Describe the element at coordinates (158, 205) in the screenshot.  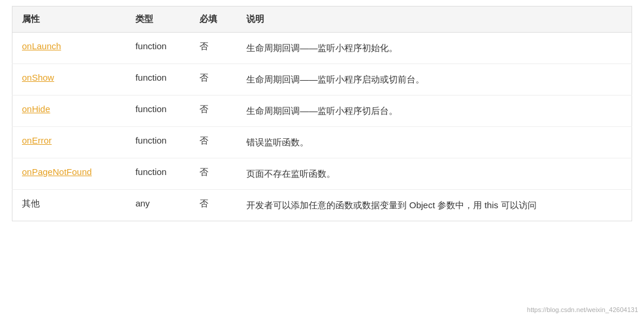
I see `type-cell: any` at that location.